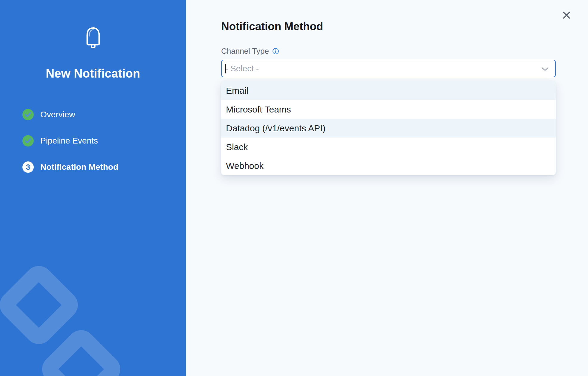 Image resolution: width=588 pixels, height=376 pixels. What do you see at coordinates (104, 167) in the screenshot?
I see `step-notification-method: 3 Notification Method` at bounding box center [104, 167].